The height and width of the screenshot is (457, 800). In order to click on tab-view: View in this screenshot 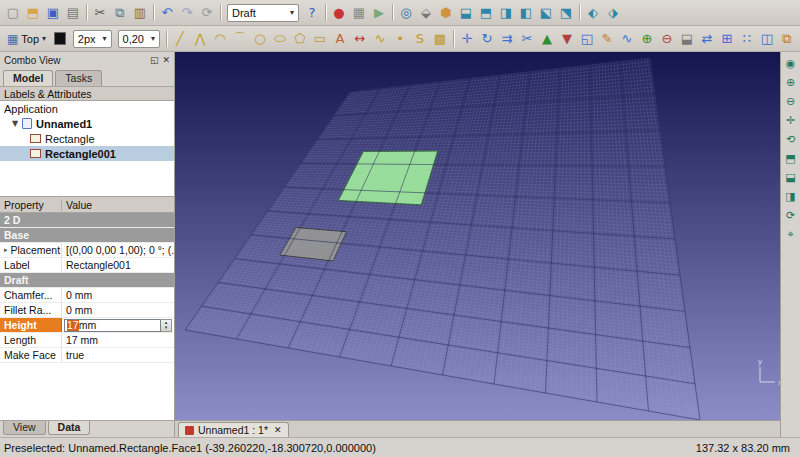, I will do `click(24, 428)`.